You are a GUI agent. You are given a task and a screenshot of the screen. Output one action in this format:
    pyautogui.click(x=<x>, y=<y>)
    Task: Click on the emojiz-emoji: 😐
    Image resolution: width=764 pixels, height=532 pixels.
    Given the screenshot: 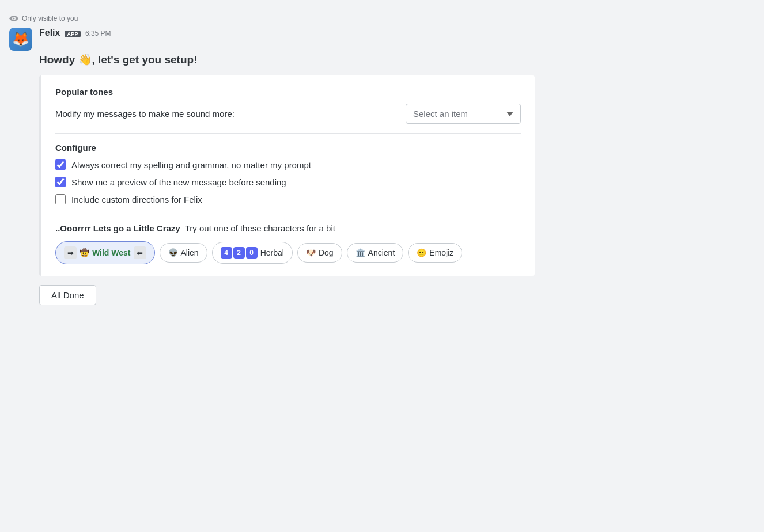 What is the action you would take?
    pyautogui.click(x=422, y=253)
    